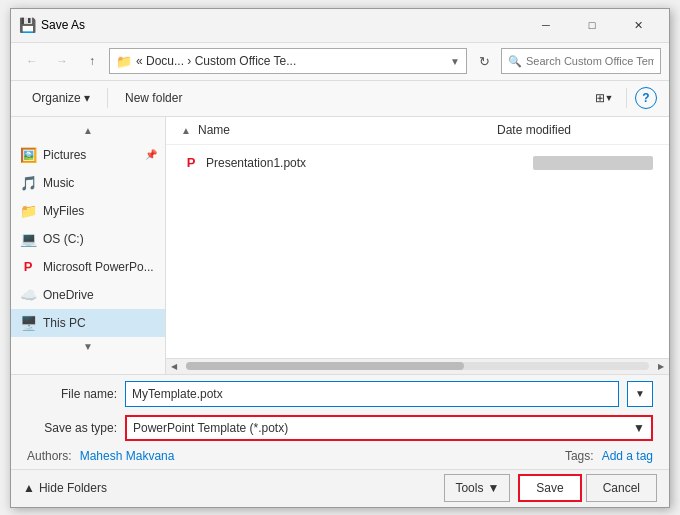 This screenshot has width=680, height=515. I want to click on col-modified-header: Date modified, so click(577, 130).